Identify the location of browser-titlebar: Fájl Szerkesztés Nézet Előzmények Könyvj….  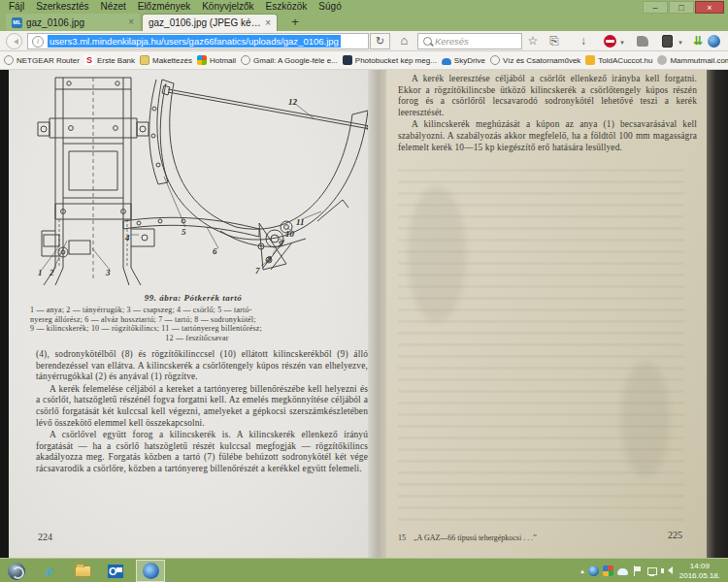
(364, 6).